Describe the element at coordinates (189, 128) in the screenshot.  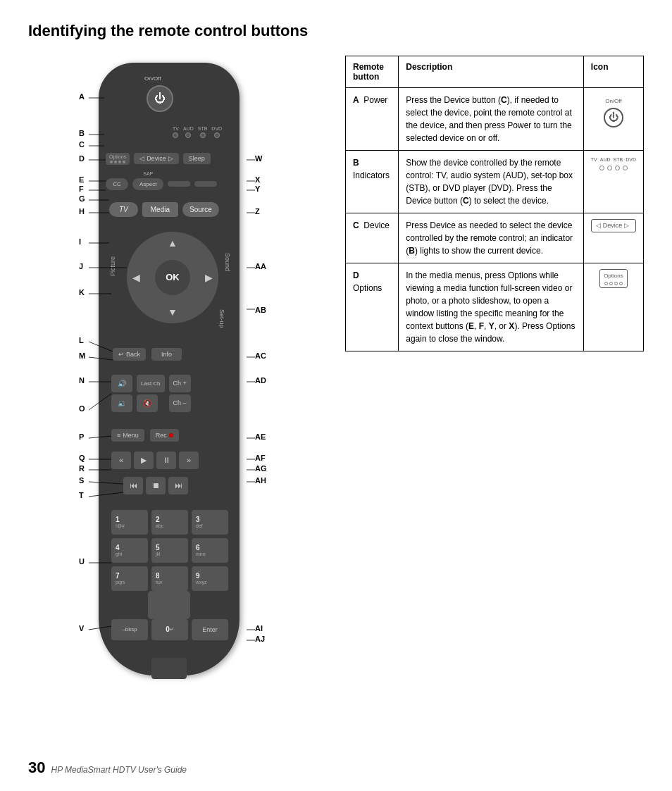
I see `aud-label: AUD` at that location.